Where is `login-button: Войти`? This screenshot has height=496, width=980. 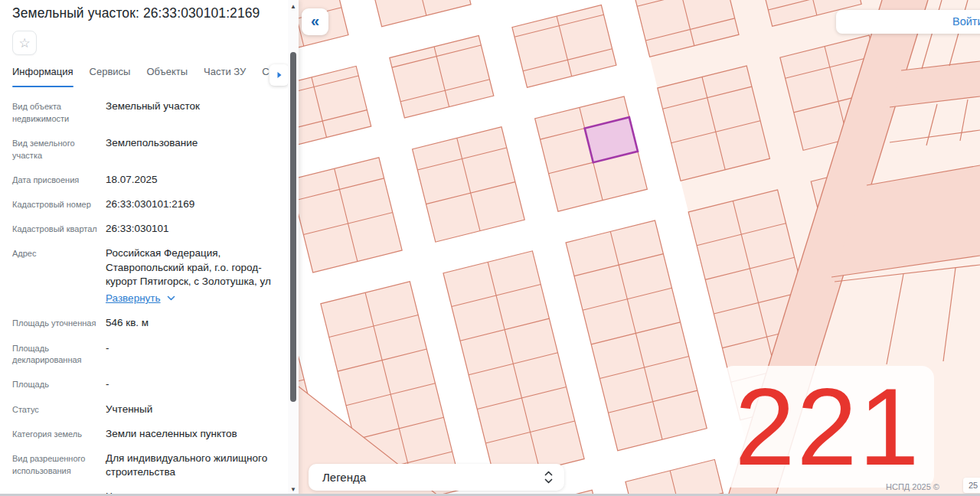
login-button: Войти is located at coordinates (908, 21).